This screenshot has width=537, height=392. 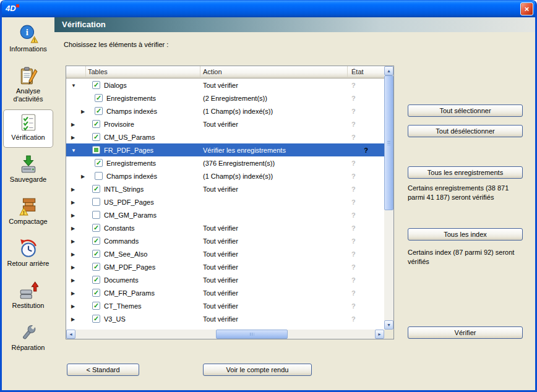 What do you see at coordinates (225, 241) in the screenshot?
I see `table-row: ▶ ✓ Commands Tout vérifier ?` at bounding box center [225, 241].